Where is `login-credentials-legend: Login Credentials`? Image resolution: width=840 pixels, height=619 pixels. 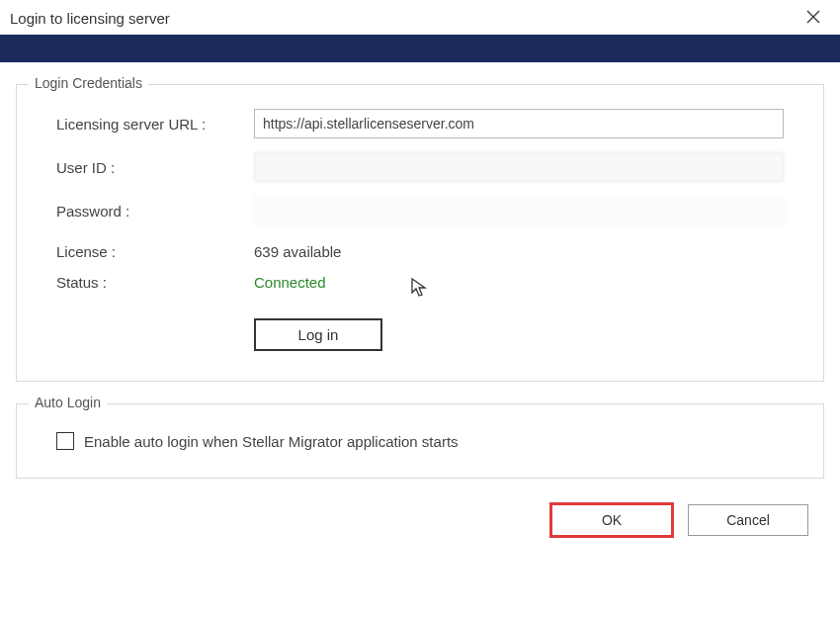 login-credentials-legend: Login Credentials is located at coordinates (89, 83).